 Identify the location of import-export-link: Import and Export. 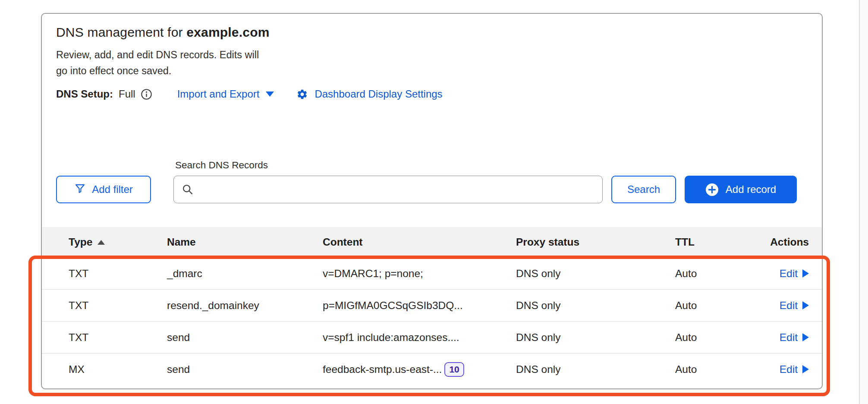
(226, 94).